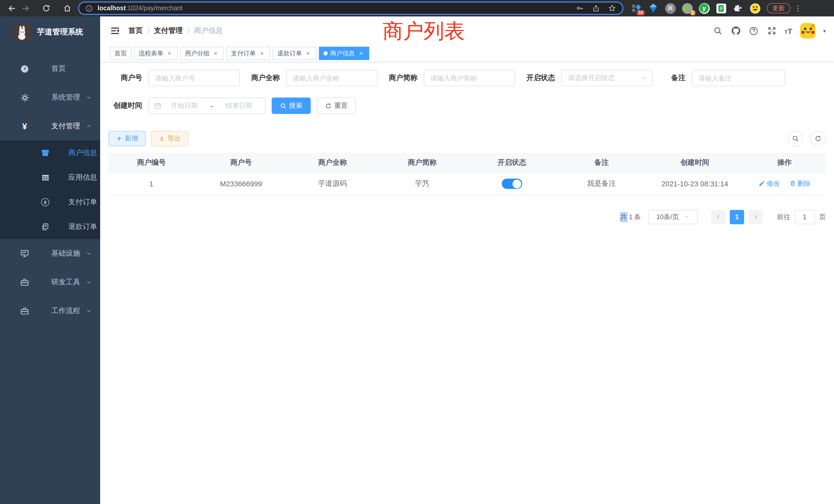 The image size is (834, 504). What do you see at coordinates (50, 311) in the screenshot?
I see `sidebar-item-workflow: 工作流程` at bounding box center [50, 311].